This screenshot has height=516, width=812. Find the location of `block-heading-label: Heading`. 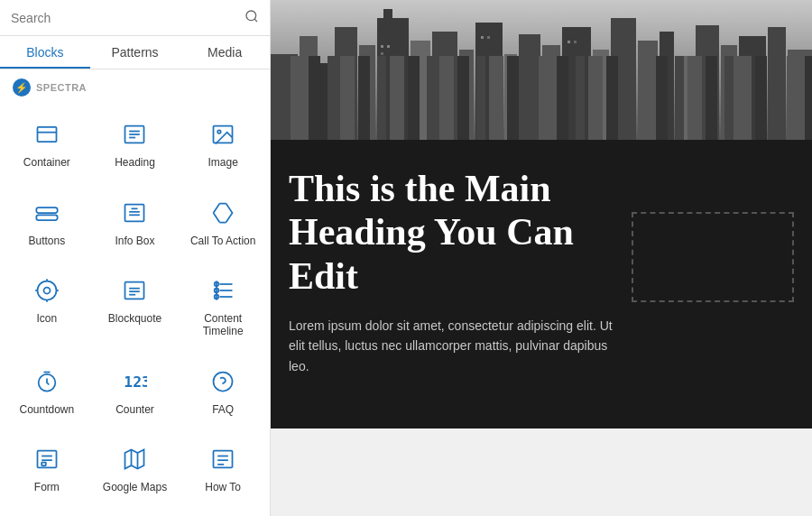

block-heading-label: Heading is located at coordinates (135, 162).